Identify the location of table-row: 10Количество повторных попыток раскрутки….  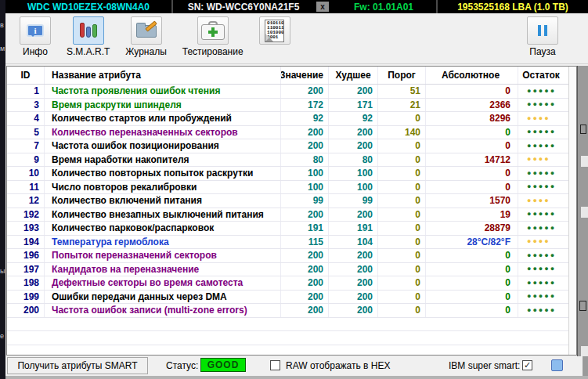
(291, 174).